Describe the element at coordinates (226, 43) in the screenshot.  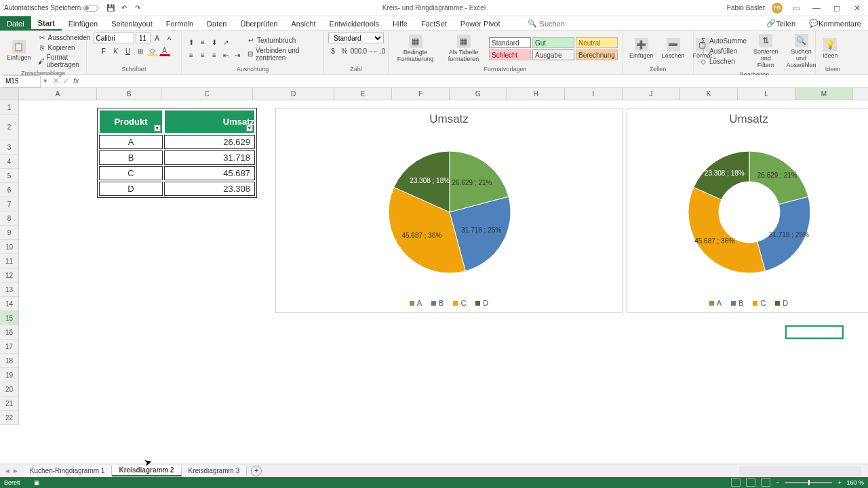
I see `orientation-icon: ↗` at that location.